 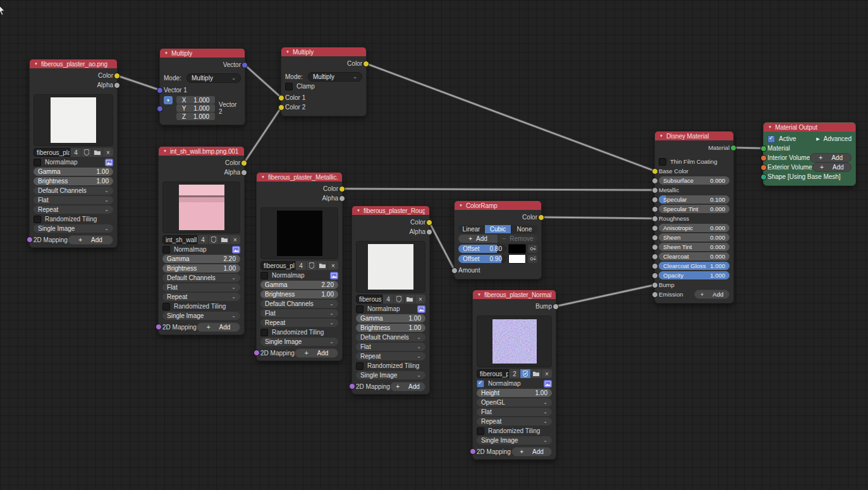 What do you see at coordinates (482, 259) in the screenshot?
I see `offset-slider: Offset0.90` at bounding box center [482, 259].